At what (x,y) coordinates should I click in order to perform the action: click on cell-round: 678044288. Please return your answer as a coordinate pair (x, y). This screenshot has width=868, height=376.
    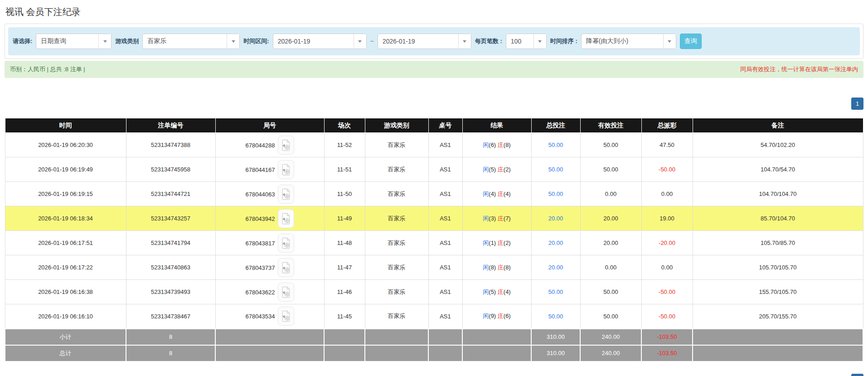
    Looking at the image, I should click on (270, 145).